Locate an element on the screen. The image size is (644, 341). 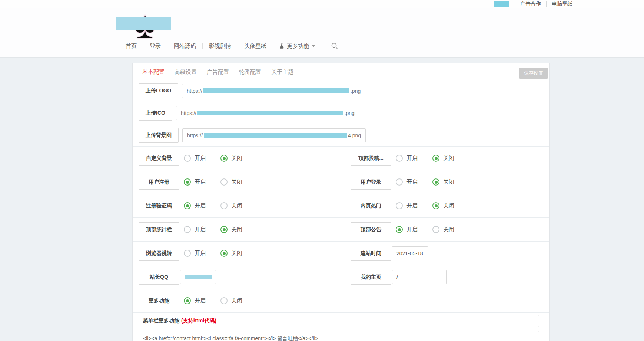
settings-row: 自定义背景 开启 关闭 顶部投稿... 开启 关闭 is located at coordinates (341, 158).